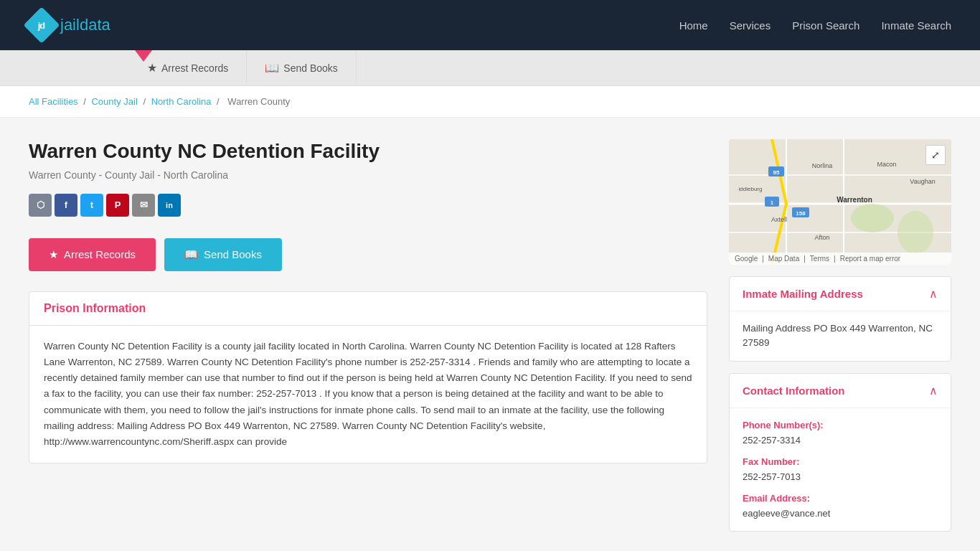  I want to click on svg-text: iddleburg, so click(750, 189).